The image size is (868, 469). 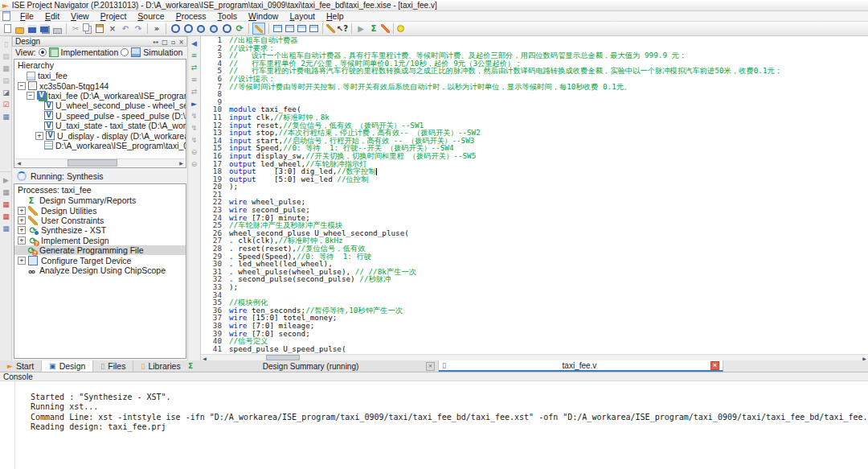 I want to click on navigate-back-icon: ⊖, so click(x=194, y=153).